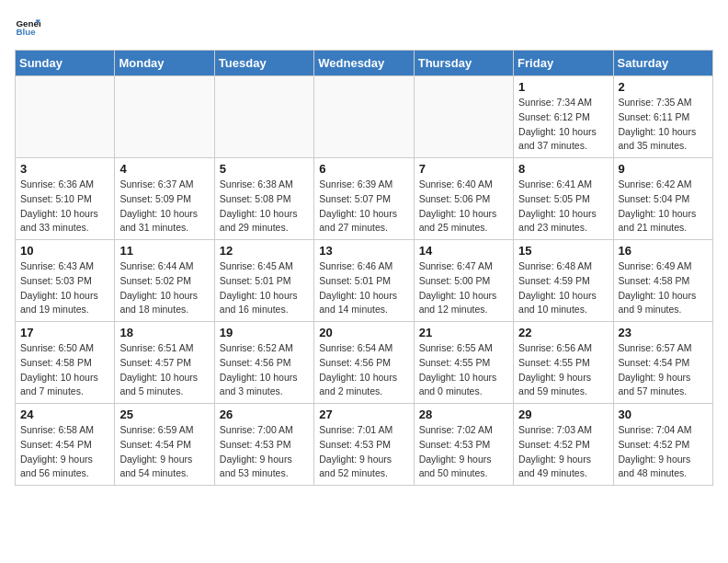  What do you see at coordinates (563, 453) in the screenshot?
I see `day-detail: Sunrise: 7:03 AM Sunset: 4:52 PM Dayligh…` at bounding box center [563, 453].